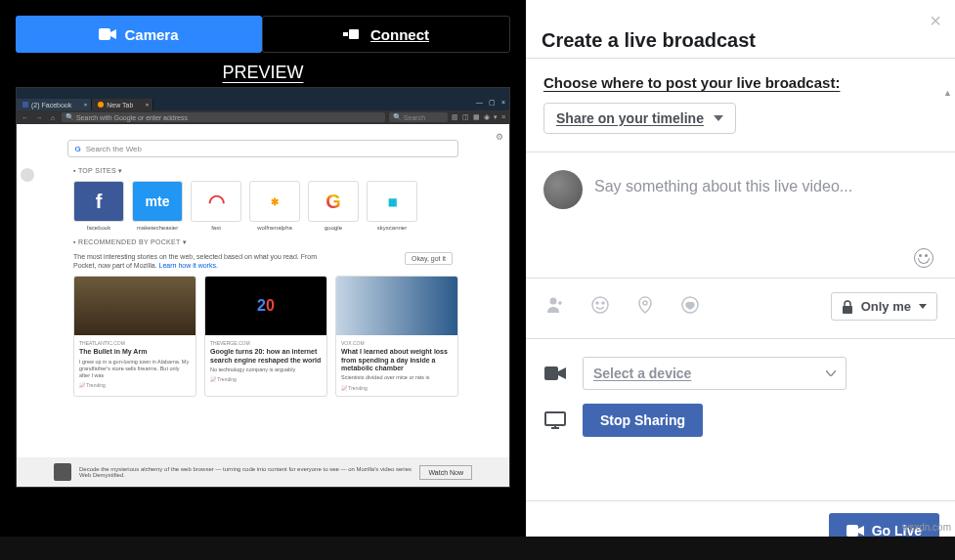 This screenshot has width=955, height=560. I want to click on back-button: ←, so click(25, 117).